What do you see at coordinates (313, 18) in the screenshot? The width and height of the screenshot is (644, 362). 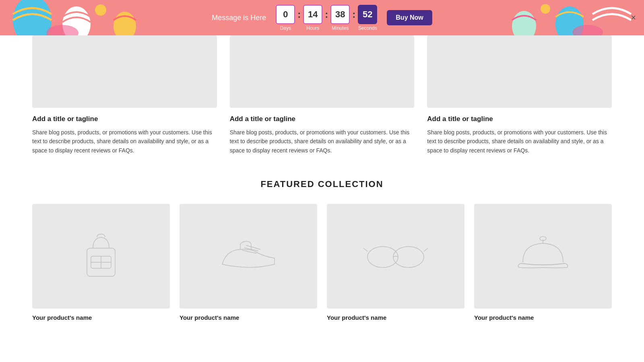 I see `hours-unit: 14 Hours` at bounding box center [313, 18].